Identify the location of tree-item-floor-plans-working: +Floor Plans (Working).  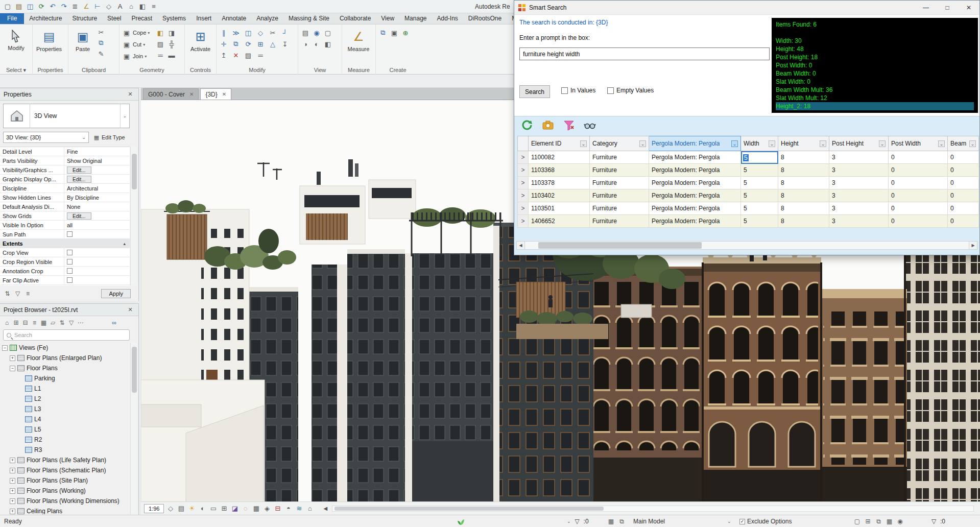
(65, 491).